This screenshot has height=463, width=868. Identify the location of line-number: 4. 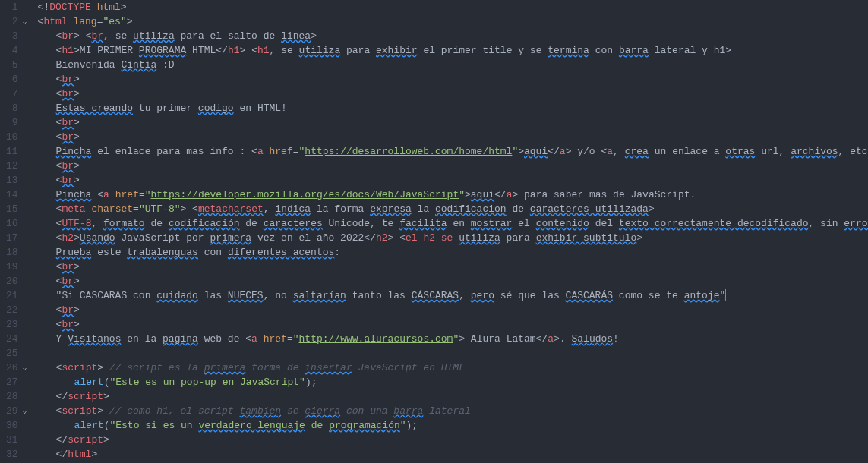
(12, 50).